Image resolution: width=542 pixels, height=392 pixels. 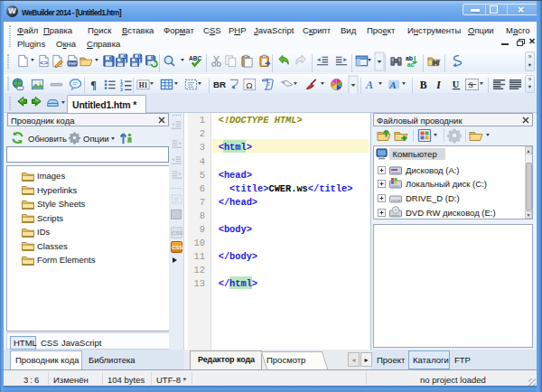 I want to click on svg-text: 3, so click(x=121, y=89).